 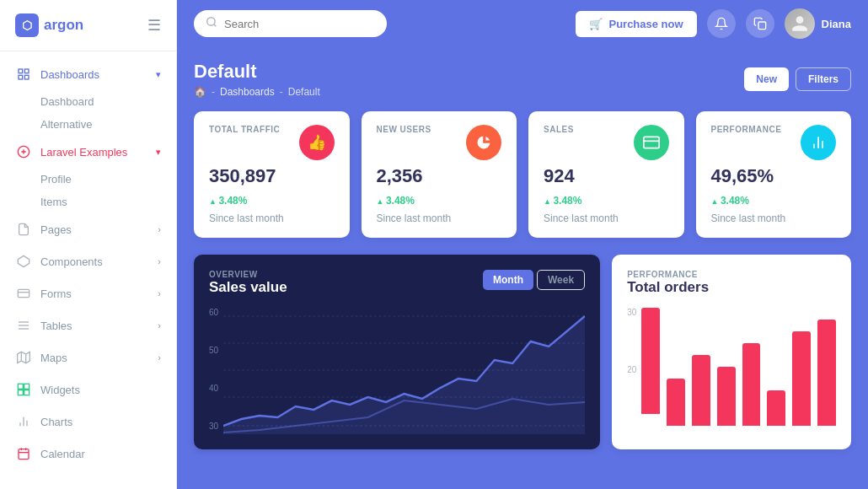 What do you see at coordinates (24, 325) in the screenshot?
I see `tables-icon` at bounding box center [24, 325].